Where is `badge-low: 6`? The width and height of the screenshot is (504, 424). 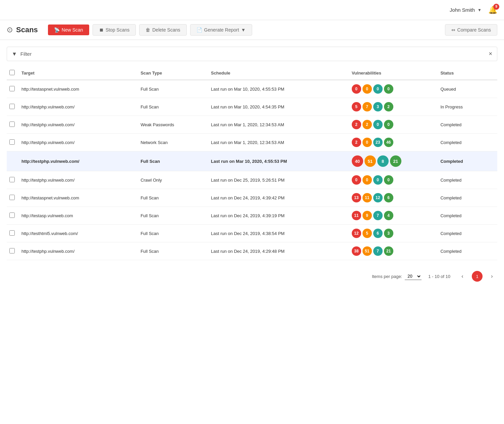 badge-low: 6 is located at coordinates (389, 198).